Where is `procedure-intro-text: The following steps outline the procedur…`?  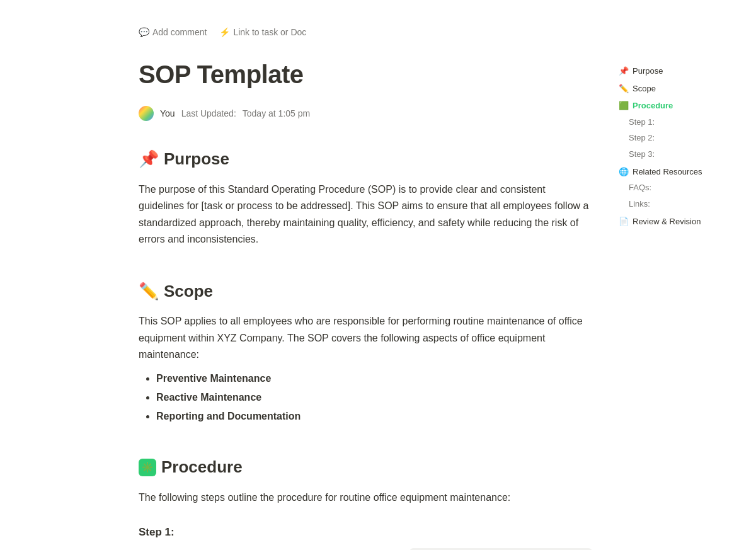
procedure-intro-text: The following steps outline the procedur… is located at coordinates (365, 498).